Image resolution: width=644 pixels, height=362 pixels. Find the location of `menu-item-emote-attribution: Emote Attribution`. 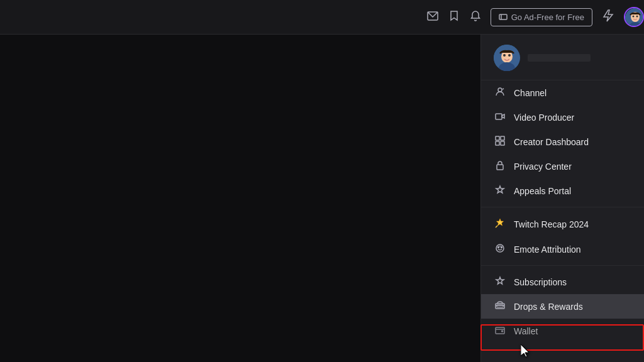

menu-item-emote-attribution: Emote Attribution is located at coordinates (562, 249).